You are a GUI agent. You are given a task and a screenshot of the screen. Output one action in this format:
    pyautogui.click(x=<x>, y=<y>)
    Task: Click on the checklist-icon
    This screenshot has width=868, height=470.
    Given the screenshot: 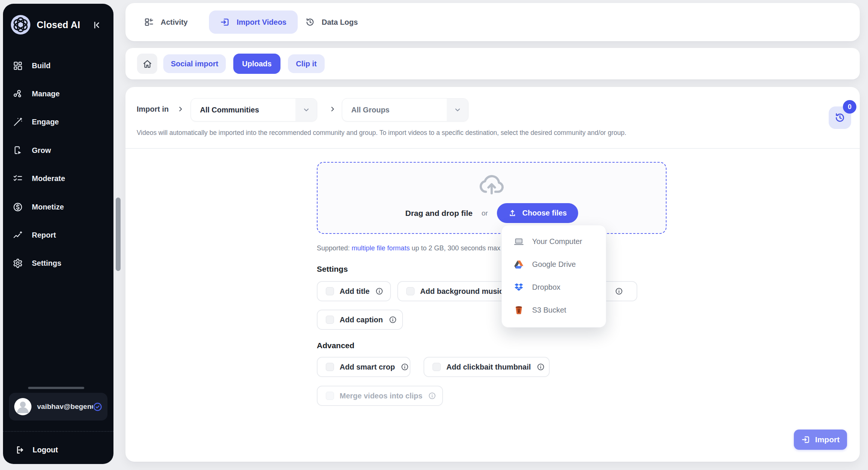 What is the action you would take?
    pyautogui.click(x=18, y=178)
    